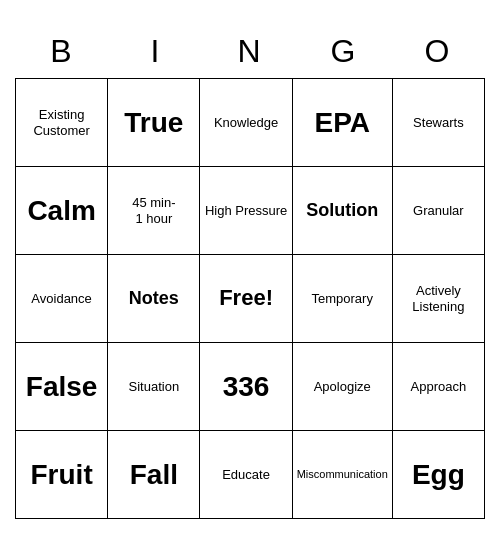 This screenshot has height=544, width=500. I want to click on bingo-cell: Temporary, so click(343, 299).